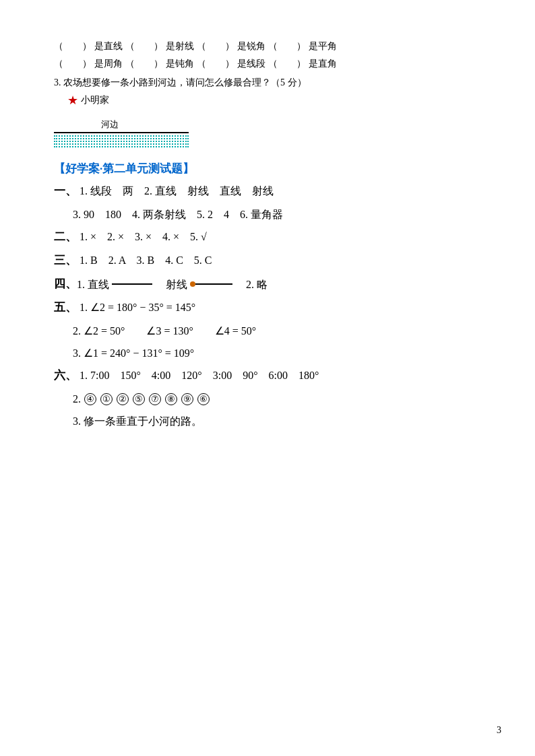 This screenshot has height=756, width=535. Describe the element at coordinates (271, 261) in the screenshot. I see `answer-san: 三、 1. B 2. A 3. B 4. C 5. C` at that location.